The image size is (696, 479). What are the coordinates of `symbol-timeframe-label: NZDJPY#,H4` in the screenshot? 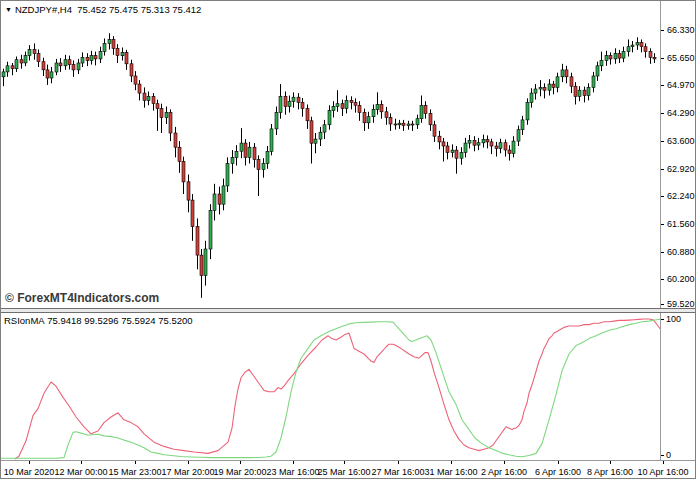 It's located at (44, 10).